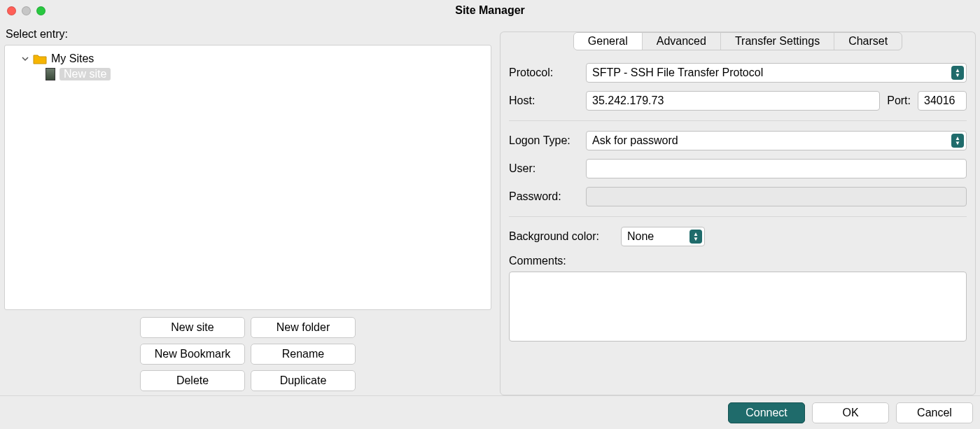 The width and height of the screenshot is (980, 429). Describe the element at coordinates (73, 59) in the screenshot. I see `tree-root-label: My Sites` at that location.